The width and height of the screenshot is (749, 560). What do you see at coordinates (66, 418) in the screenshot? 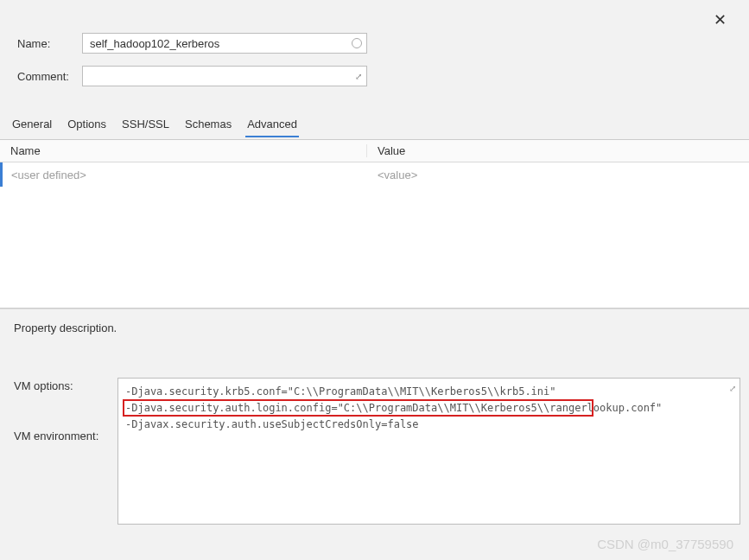
I see `vm-environment-label: VM environment:` at bounding box center [66, 418].